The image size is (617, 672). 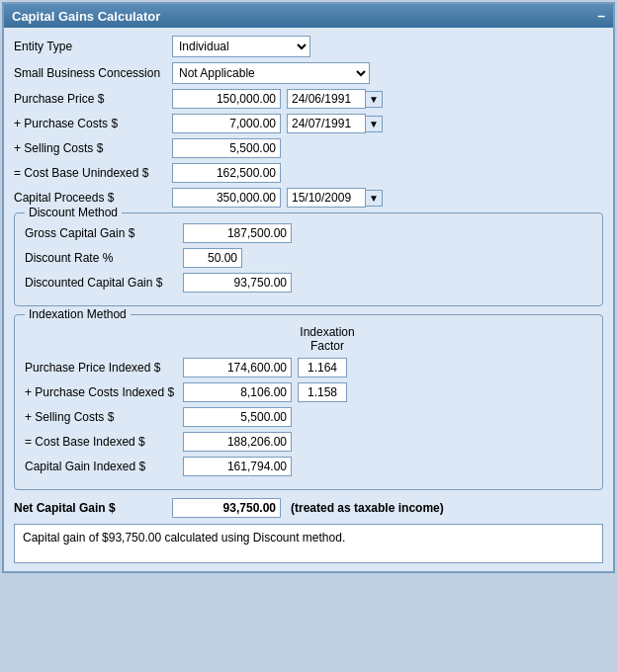 I want to click on purchase-costs-label: + Purchase Costs $, so click(x=93, y=124).